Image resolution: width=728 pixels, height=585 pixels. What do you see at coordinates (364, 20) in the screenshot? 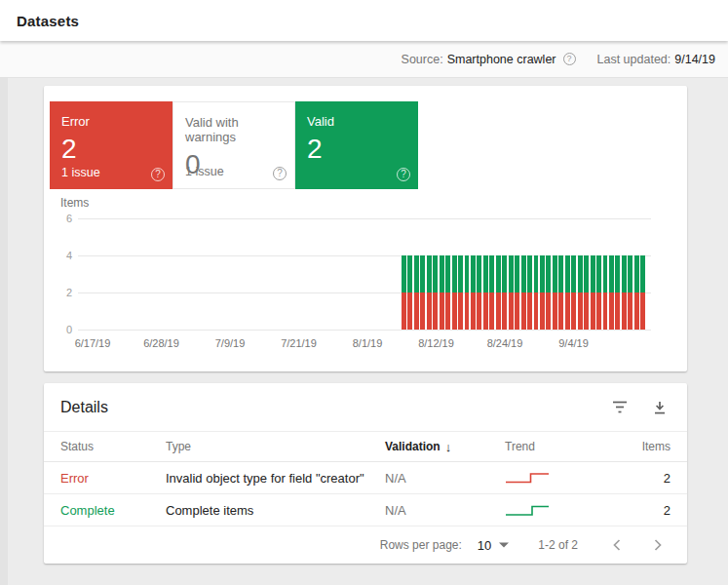
I see `app-header: Datasets` at bounding box center [364, 20].